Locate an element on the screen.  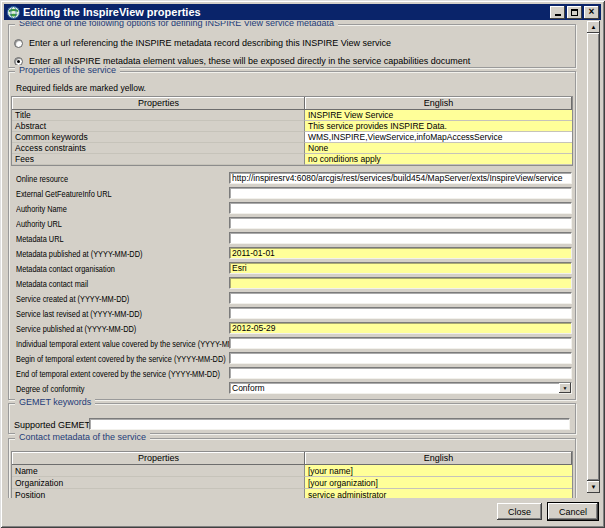
property-name-cell: Organization is located at coordinates (158, 483).